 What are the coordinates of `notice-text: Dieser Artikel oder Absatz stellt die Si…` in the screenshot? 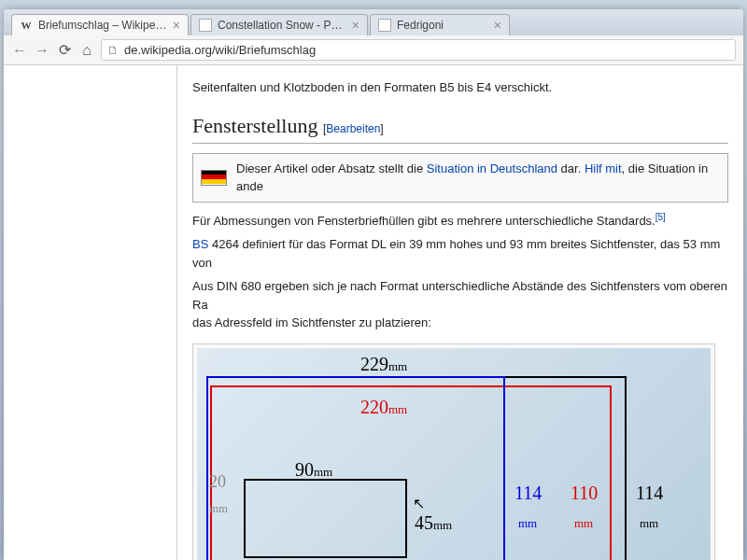 It's located at (478, 177).